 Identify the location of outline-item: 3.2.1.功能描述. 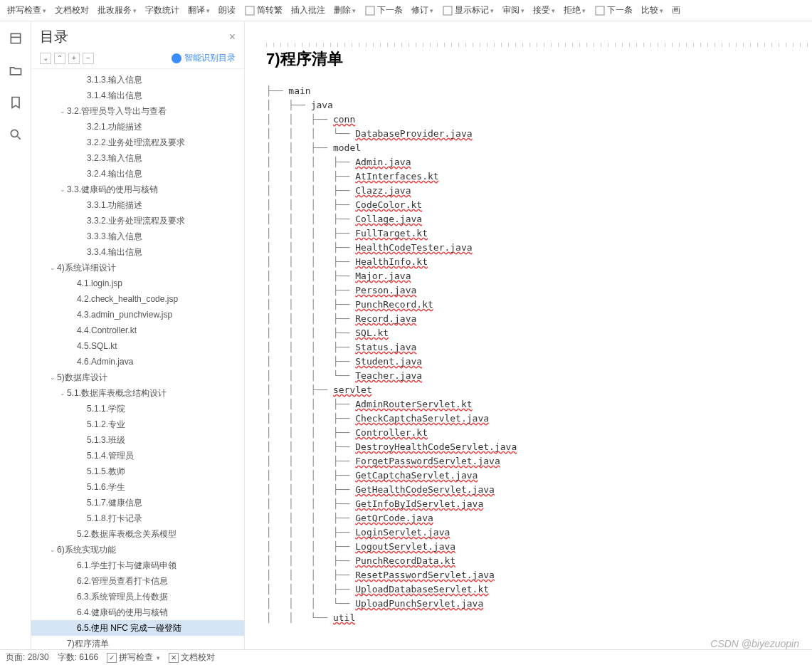
(138, 127).